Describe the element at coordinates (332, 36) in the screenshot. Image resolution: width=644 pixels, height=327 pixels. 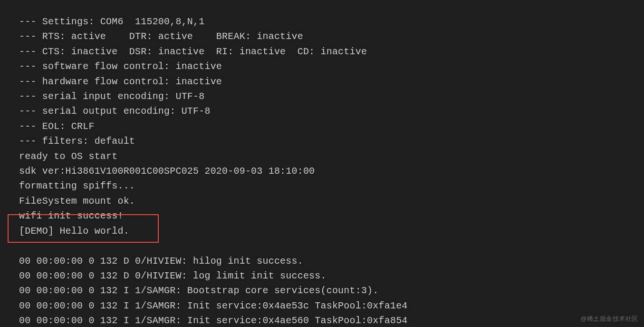
I see `terminal-line: --- RTS: active DTR: active BREAK: inact…` at that location.